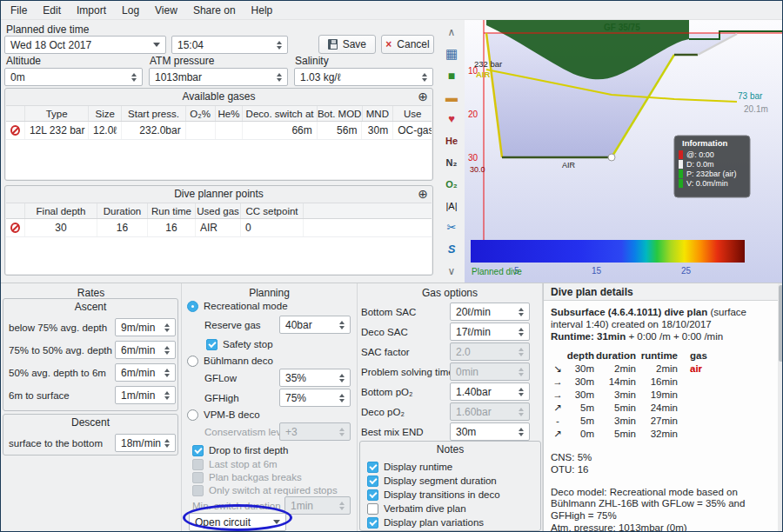 This screenshot has height=532, width=783. Describe the element at coordinates (490, 372) in the screenshot. I see `problem-solving-time-input: 0min` at that location.